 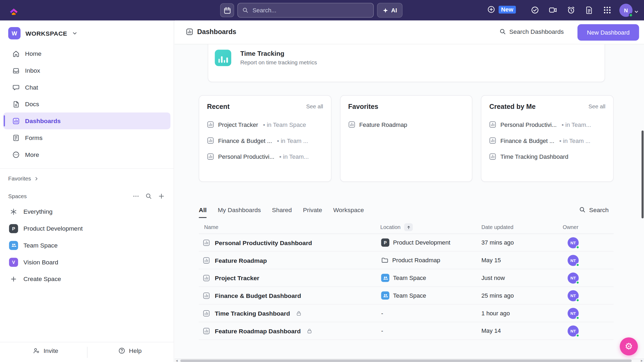 What do you see at coordinates (491, 10) in the screenshot?
I see `plus-circle-icon` at bounding box center [491, 10].